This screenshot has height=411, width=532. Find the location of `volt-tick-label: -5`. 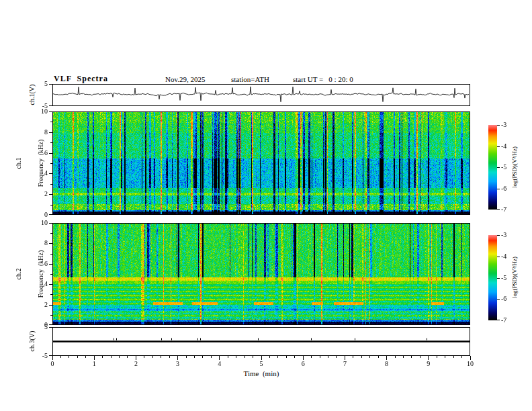

volt-tick-label: -5 is located at coordinates (40, 356).